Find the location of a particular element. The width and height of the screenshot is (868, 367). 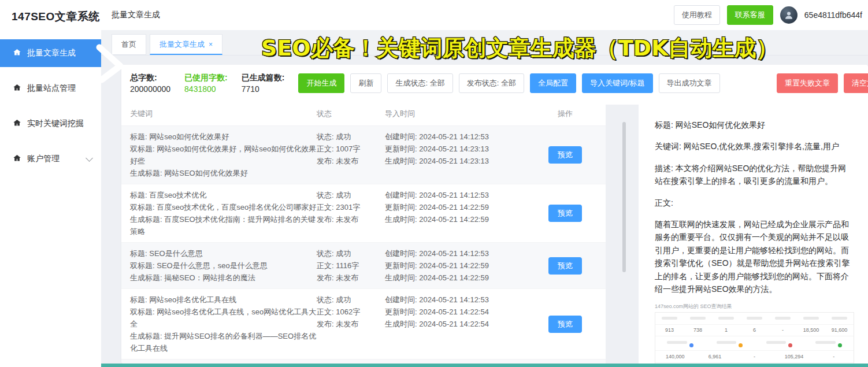

refresh-button: 刷新 is located at coordinates (366, 83).